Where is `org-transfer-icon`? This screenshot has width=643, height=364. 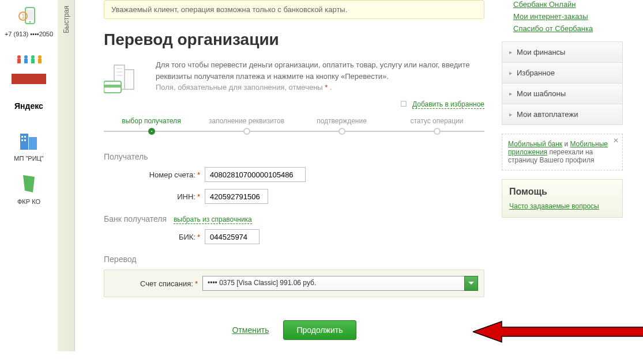 org-transfer-icon is located at coordinates (124, 77).